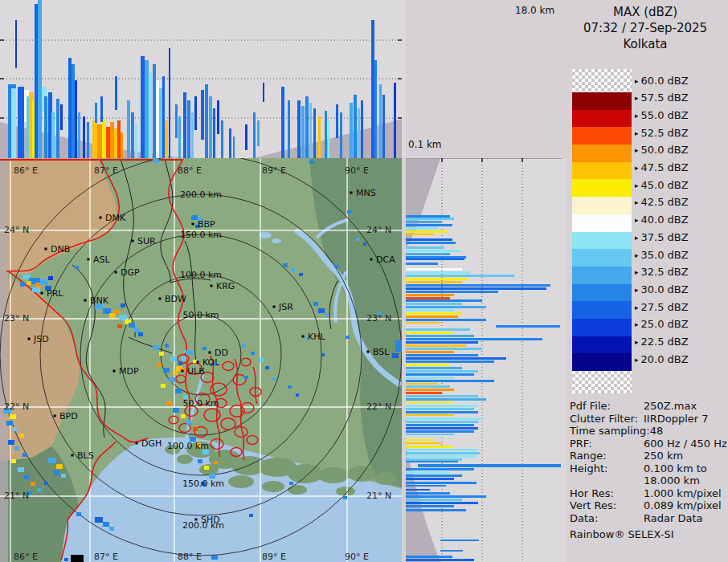 This screenshot has height=562, width=728. I want to click on svg-text: MDP, so click(129, 371).